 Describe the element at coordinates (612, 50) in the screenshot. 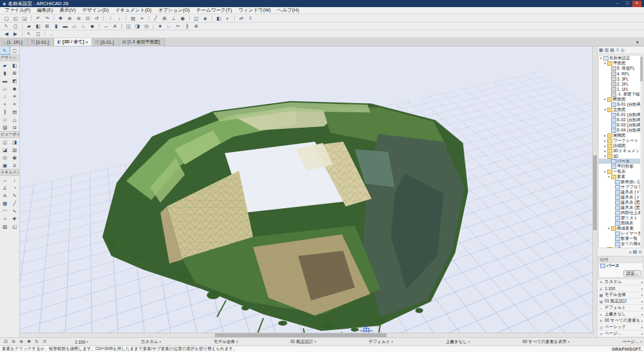

I see `layout-book-icon: ▤` at that location.